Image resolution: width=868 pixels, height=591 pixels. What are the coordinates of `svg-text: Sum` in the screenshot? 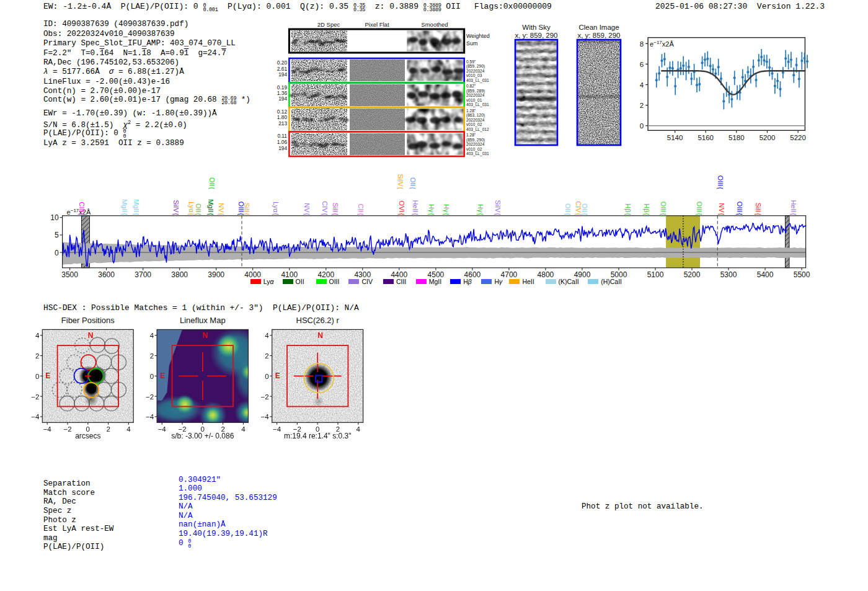 It's located at (472, 43).